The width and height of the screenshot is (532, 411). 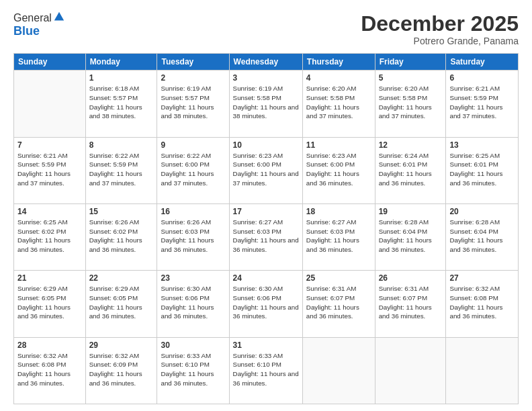 I want to click on table-row: 31Sunrise: 6:33 AMSunset: 6:10 PMDayligh…, so click(x=266, y=371).